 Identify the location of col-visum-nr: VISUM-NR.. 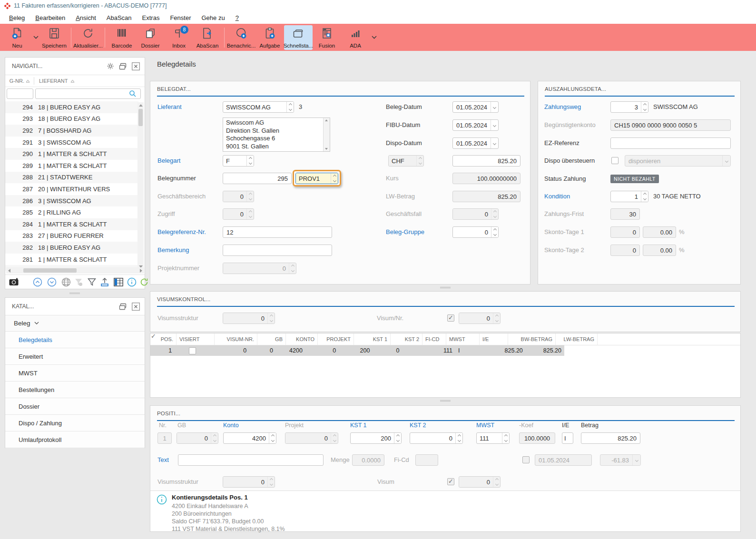
(236, 339).